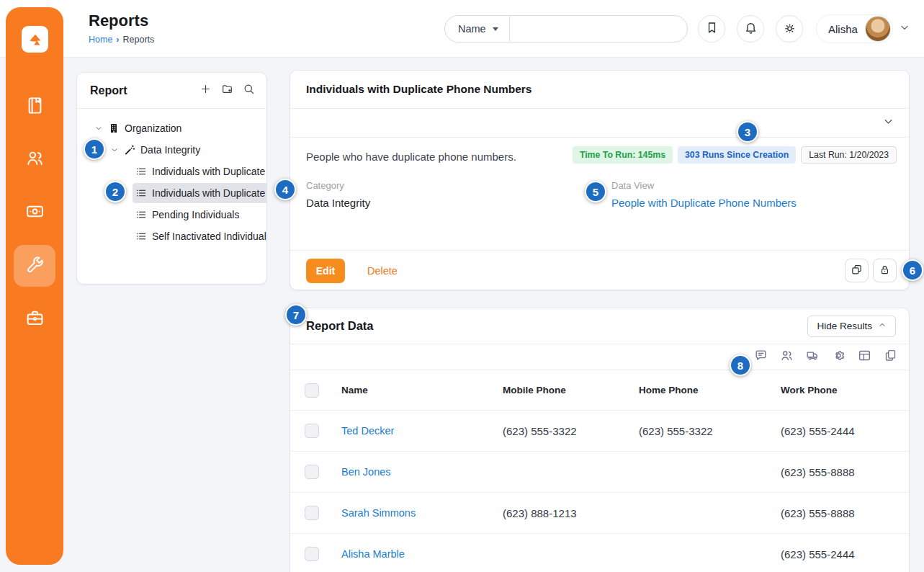 Image resolution: width=924 pixels, height=572 pixels. Describe the element at coordinates (326, 271) in the screenshot. I see `edit-button: Edit` at that location.